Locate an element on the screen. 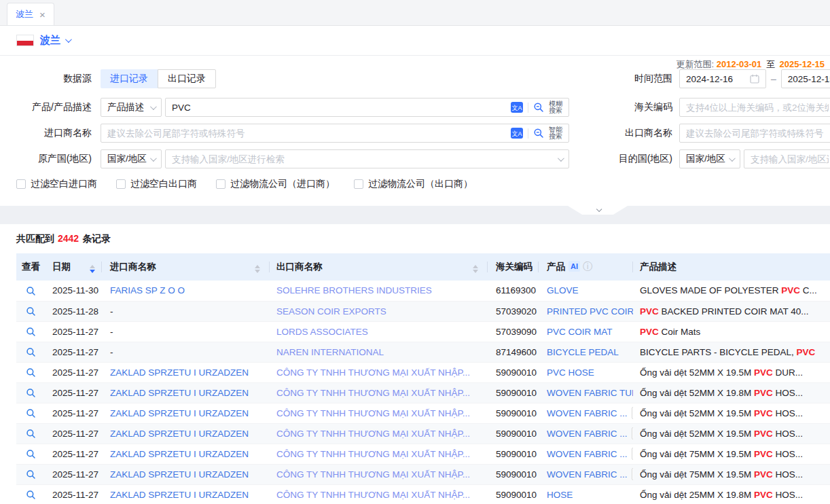  destination-type-select: 国家/地区 is located at coordinates (710, 159).